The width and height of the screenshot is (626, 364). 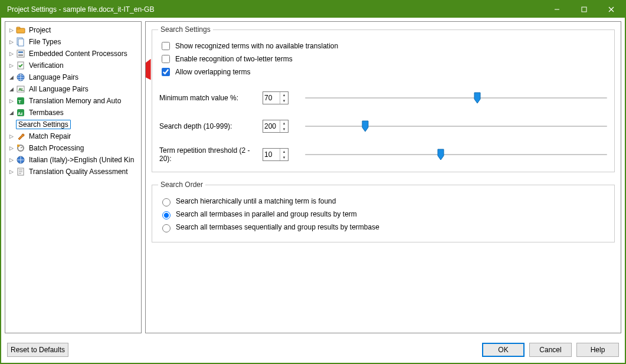 What do you see at coordinates (73, 172) in the screenshot?
I see `tree-item-tqa: ▷ Translation Quality Assessment` at bounding box center [73, 172].